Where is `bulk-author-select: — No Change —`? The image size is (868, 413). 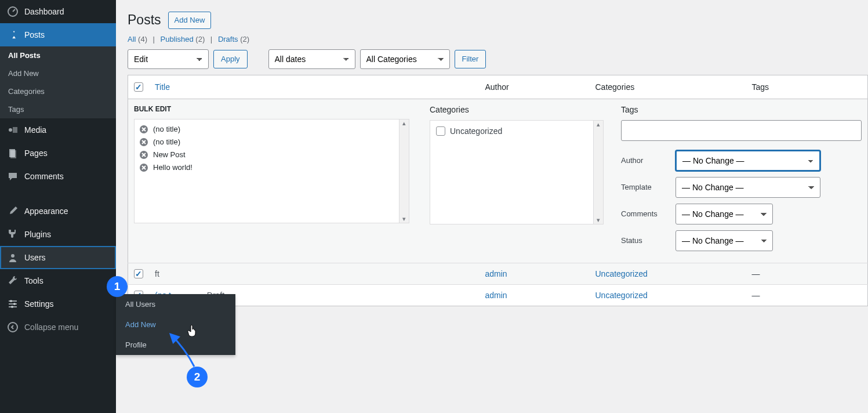
bulk-author-select: — No Change — is located at coordinates (748, 161).